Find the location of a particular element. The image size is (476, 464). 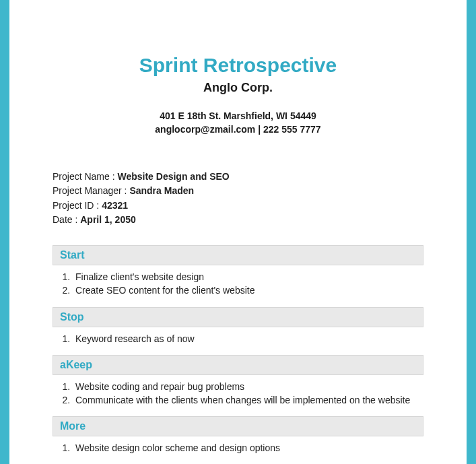

section-list-more: Website design color scheme and design o… is located at coordinates (238, 449).